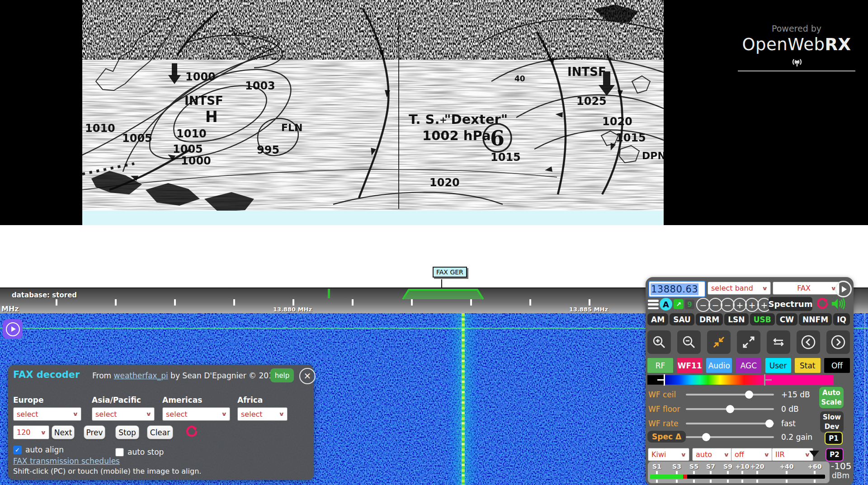 This screenshot has height=485, width=868. I want to click on mode-sau-button: SAU, so click(682, 319).